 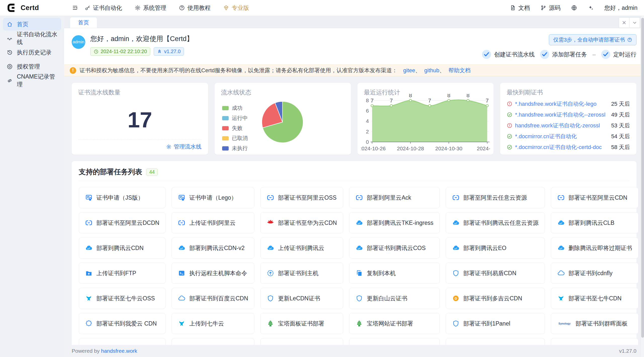 I want to click on nav-item-system-manage: 系统管理, so click(x=150, y=8).